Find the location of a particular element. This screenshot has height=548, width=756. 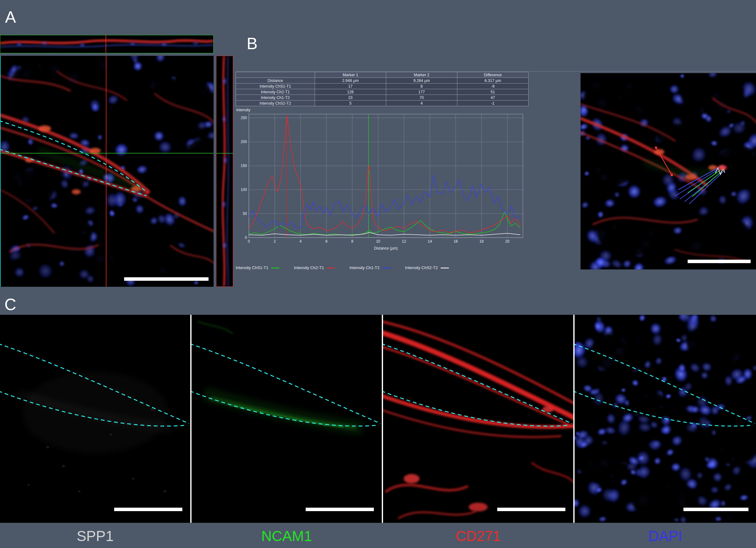

panel-a-label: A is located at coordinates (11, 17).